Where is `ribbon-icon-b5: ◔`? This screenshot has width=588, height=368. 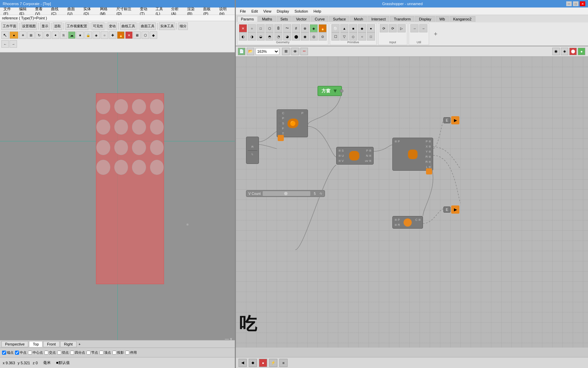
ribbon-icon-b5: ◔ is located at coordinates (278, 36).